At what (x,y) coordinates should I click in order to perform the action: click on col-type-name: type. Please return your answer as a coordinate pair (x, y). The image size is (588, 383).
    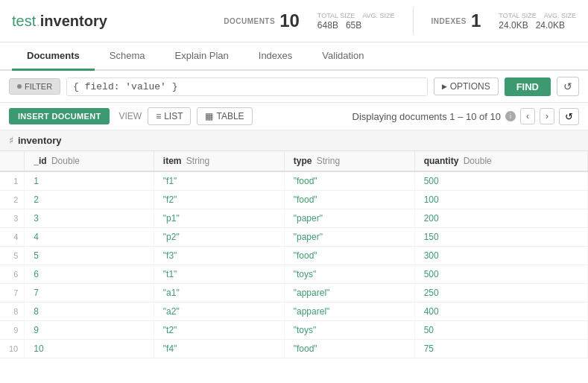
    Looking at the image, I should click on (303, 161).